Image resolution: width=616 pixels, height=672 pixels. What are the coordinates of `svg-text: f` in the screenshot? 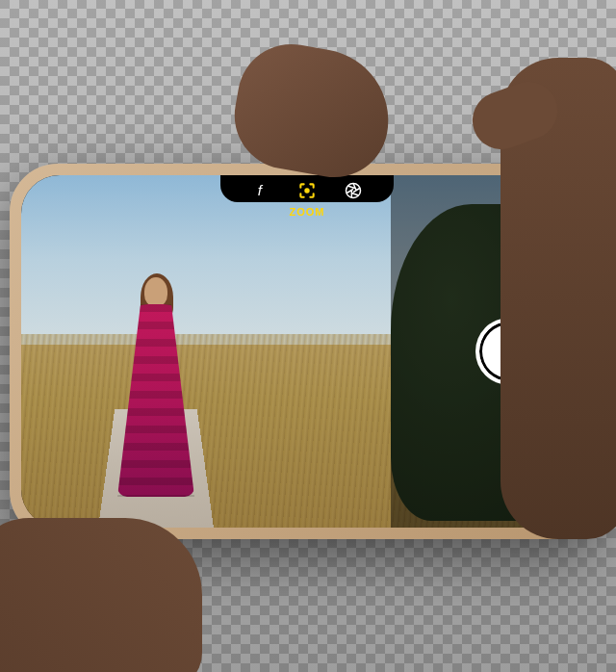 It's located at (261, 191).